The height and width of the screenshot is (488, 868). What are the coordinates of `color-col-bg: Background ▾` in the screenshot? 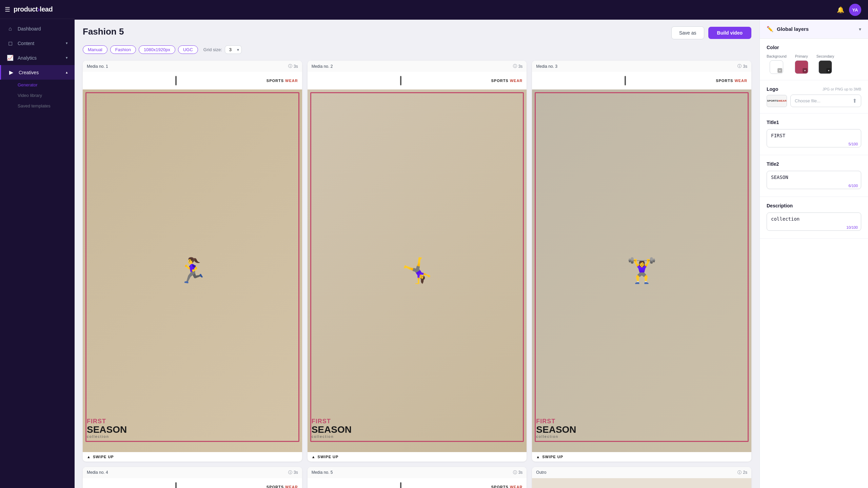 It's located at (776, 64).